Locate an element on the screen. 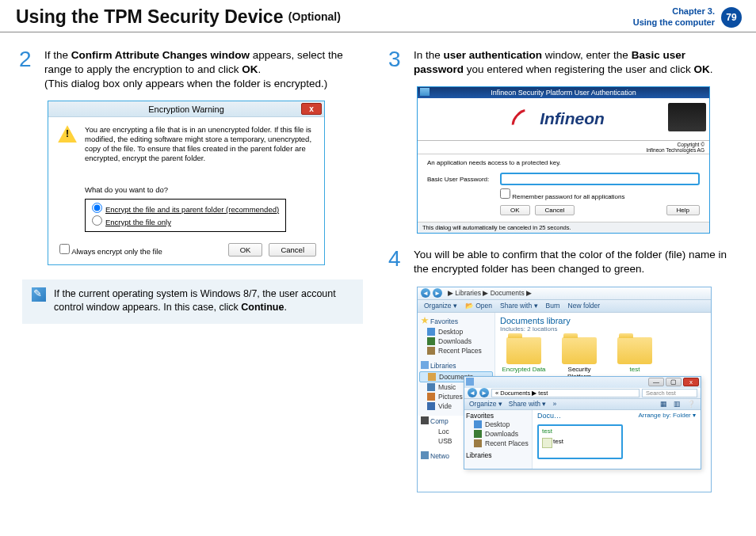  radio2 is located at coordinates (97, 220).